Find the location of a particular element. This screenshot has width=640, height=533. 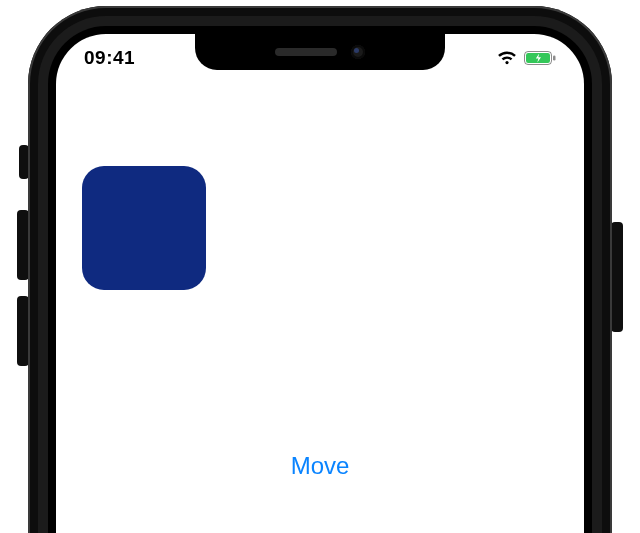

speaker-grille is located at coordinates (306, 52).